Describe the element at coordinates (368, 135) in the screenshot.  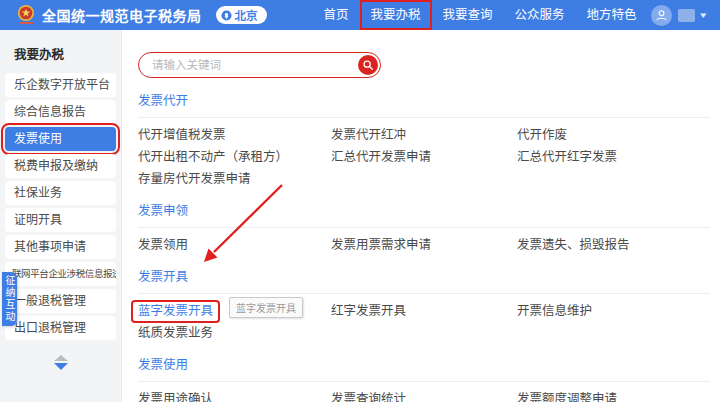
I see `service-link-label: 发票代开红冲` at that location.